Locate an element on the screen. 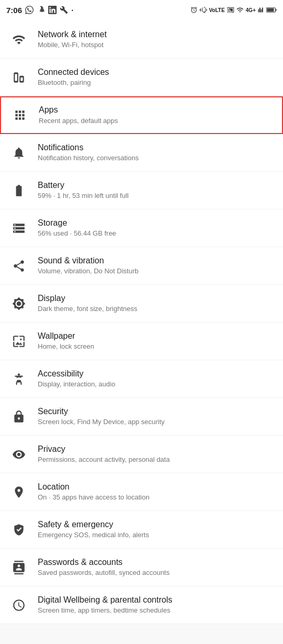 The height and width of the screenshot is (644, 283). settings-item-text: DisplayDark theme, font size, brightness is located at coordinates (88, 304).